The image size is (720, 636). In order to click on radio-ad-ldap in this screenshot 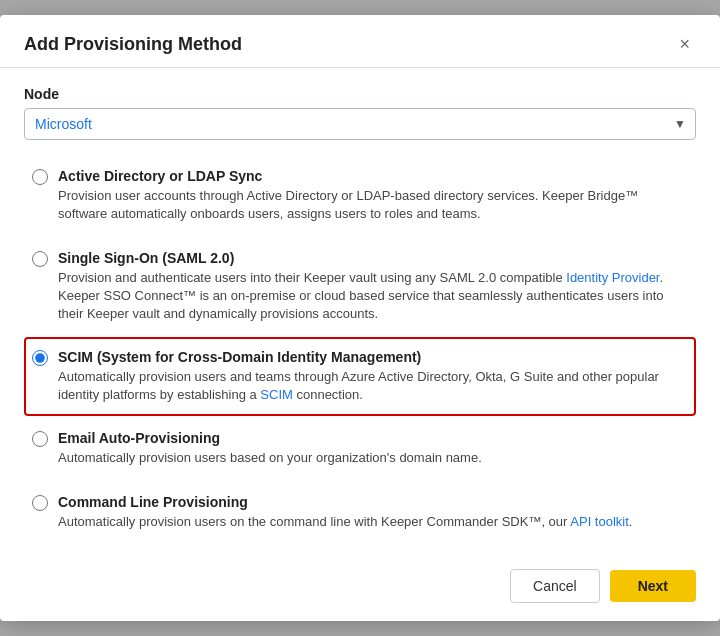, I will do `click(40, 177)`.